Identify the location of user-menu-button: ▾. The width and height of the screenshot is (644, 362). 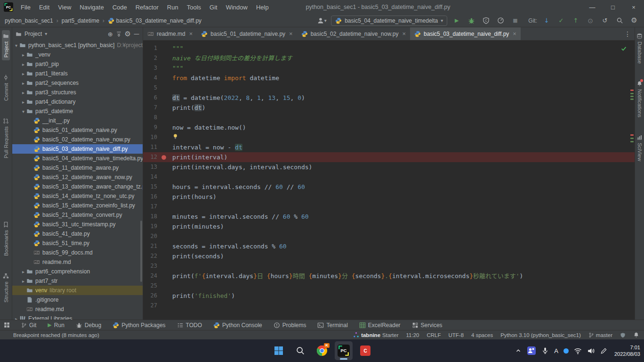
(322, 21).